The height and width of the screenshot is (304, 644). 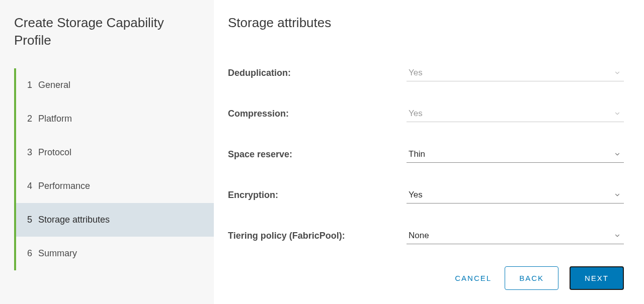 I want to click on step-number: 3, so click(x=30, y=153).